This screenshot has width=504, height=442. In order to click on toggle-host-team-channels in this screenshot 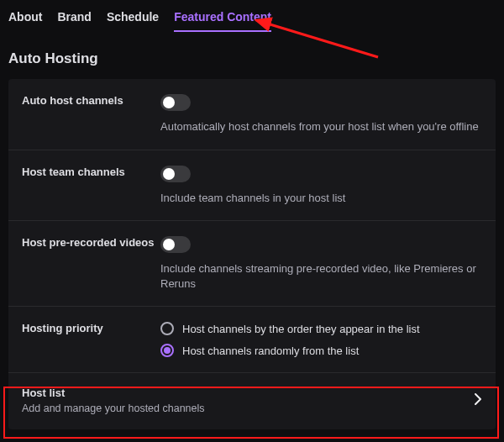, I will do `click(176, 174)`.